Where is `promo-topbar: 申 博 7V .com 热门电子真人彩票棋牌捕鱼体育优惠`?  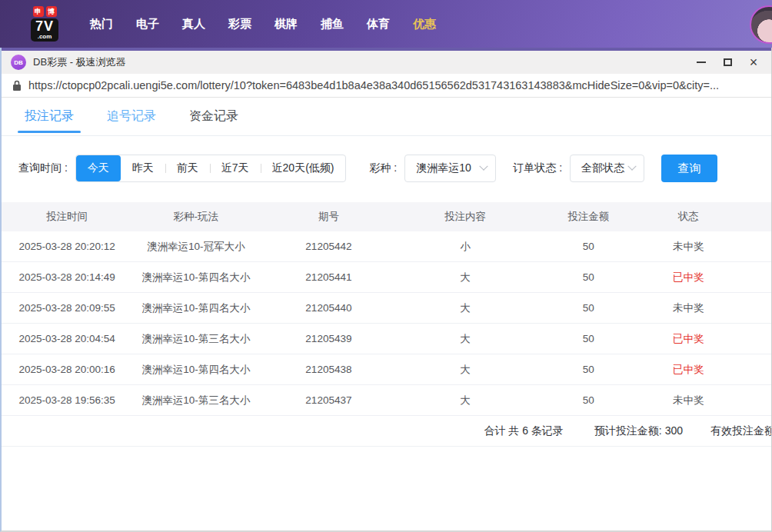 promo-topbar: 申 博 7V .com 热门电子真人彩票棋牌捕鱼体育优惠 is located at coordinates (386, 24).